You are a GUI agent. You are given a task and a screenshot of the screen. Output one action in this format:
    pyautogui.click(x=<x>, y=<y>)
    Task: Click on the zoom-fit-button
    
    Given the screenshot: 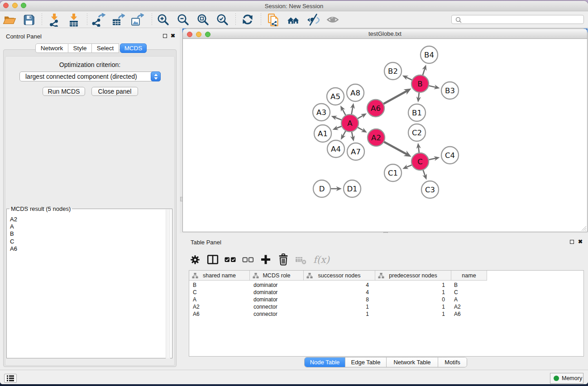 What is the action you would take?
    pyautogui.click(x=203, y=20)
    